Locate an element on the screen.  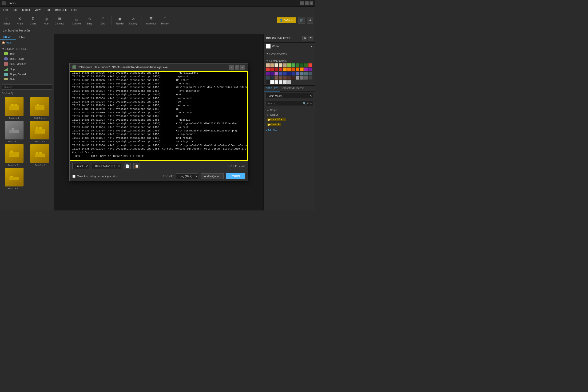
palette-settings-btn: ☰ is located at coordinates (310, 38).